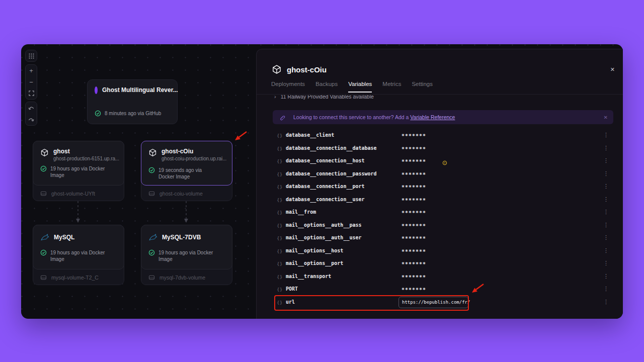 This screenshot has height=362, width=644. Describe the element at coordinates (331, 174) in the screenshot. I see `variable-name: database__connection__password` at that location.